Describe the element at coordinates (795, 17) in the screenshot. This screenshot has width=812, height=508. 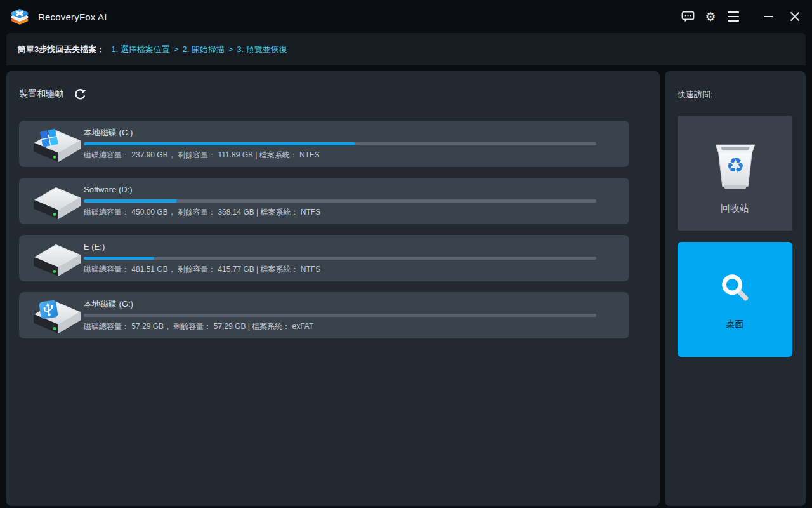
I see `close-icon` at that location.